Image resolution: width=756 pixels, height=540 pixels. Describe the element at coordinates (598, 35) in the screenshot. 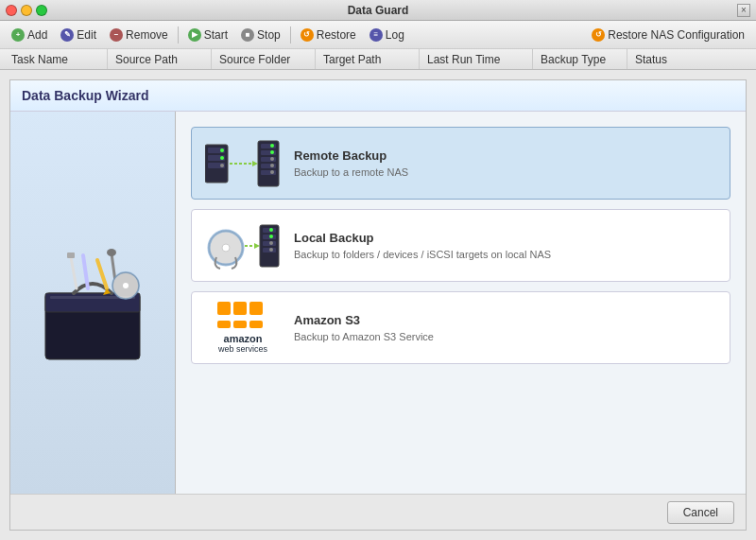

I see `restore-nas-icon: ↺` at that location.